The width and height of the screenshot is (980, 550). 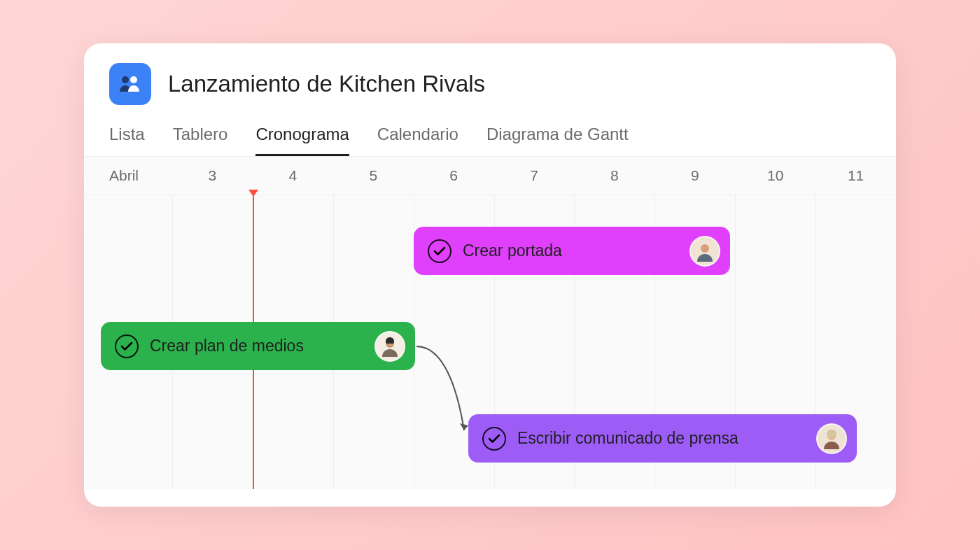 I want to click on task-label: Escribir comunicado de prensa, so click(x=661, y=438).